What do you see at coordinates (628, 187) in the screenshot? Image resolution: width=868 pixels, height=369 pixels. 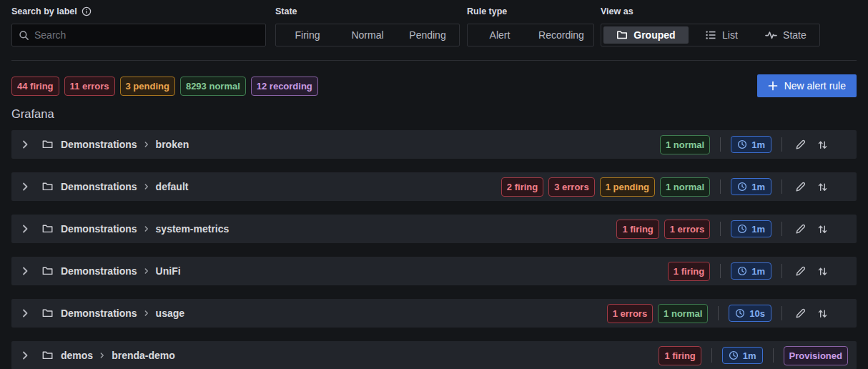 I see `state-badge: 1 pending` at bounding box center [628, 187].